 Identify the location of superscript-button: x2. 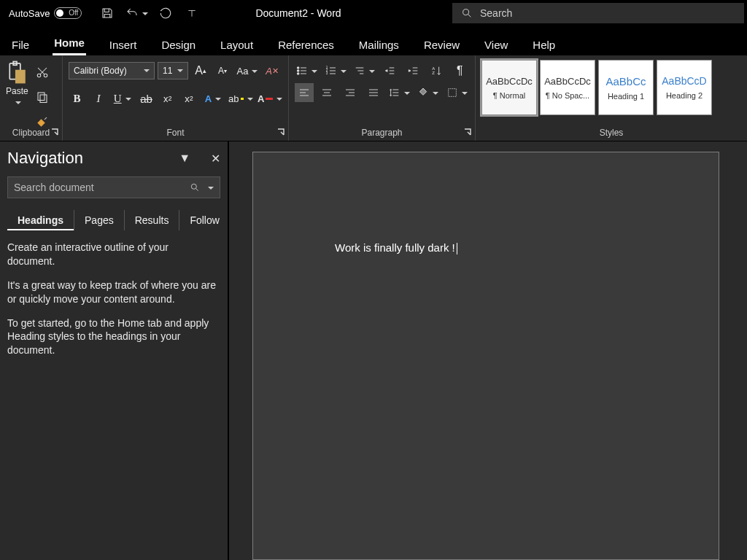
(188, 98).